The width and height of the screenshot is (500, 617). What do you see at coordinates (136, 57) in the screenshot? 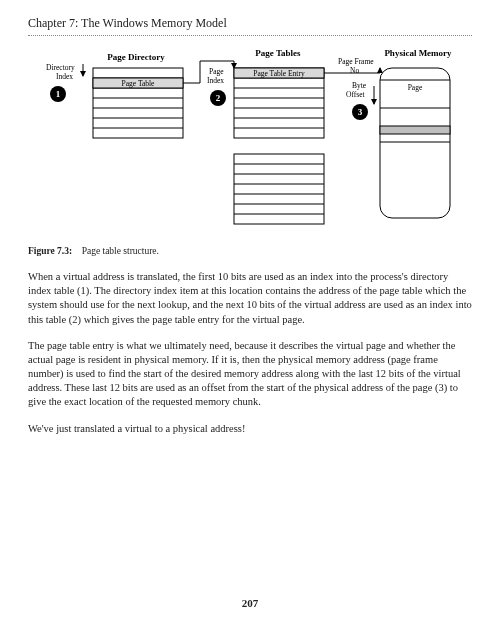
I see `label-page-directory: Page Directory` at bounding box center [136, 57].